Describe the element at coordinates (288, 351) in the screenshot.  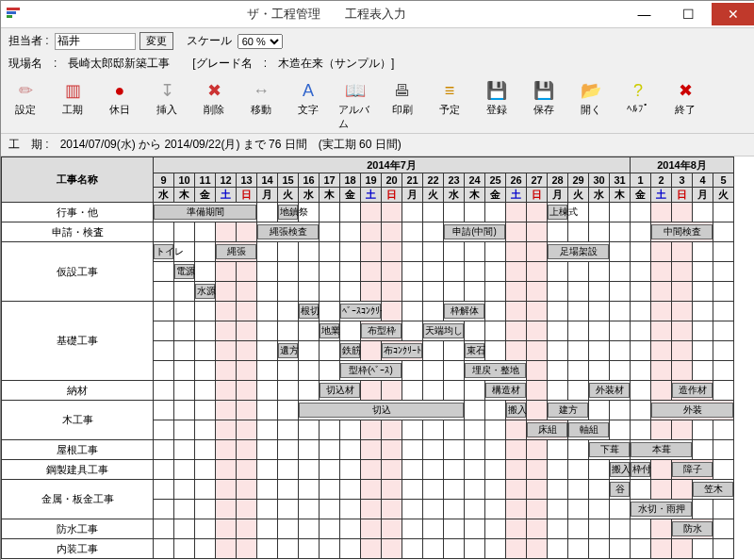
I see `task-cell: 遺方` at that location.